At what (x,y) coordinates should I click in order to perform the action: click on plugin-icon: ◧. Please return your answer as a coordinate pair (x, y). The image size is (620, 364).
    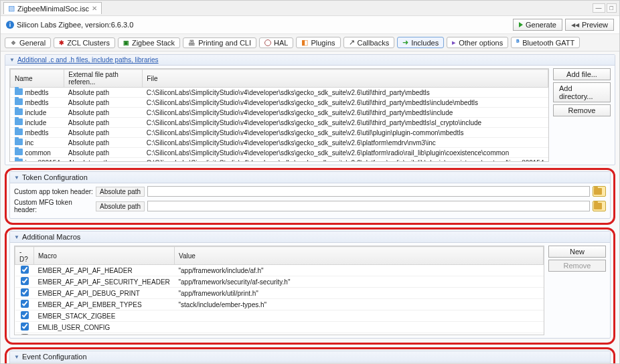
    Looking at the image, I should click on (305, 43).